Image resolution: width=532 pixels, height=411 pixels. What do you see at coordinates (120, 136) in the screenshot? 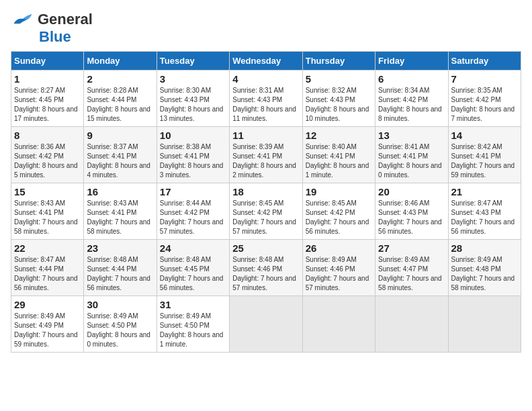
I see `day-number: 9` at bounding box center [120, 136].